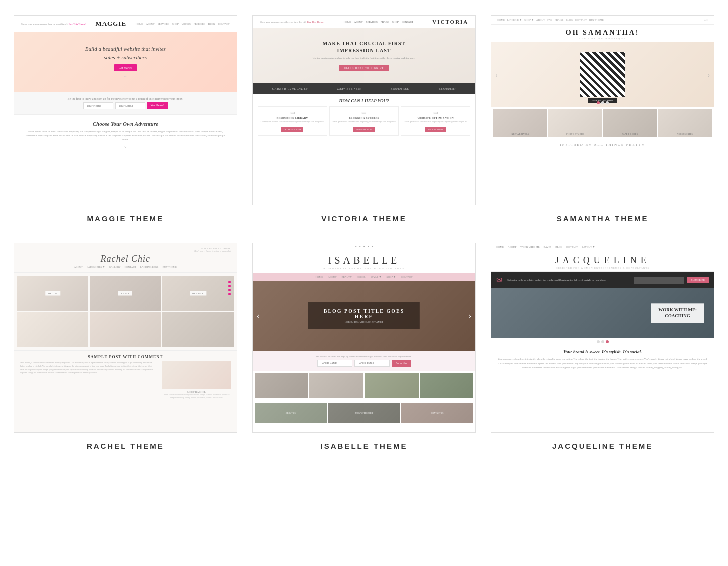 This screenshot has width=728, height=566. What do you see at coordinates (603, 75) in the screenshot?
I see `samantha-hero: ‹ › NEW IN THE SHOP` at bounding box center [603, 75].